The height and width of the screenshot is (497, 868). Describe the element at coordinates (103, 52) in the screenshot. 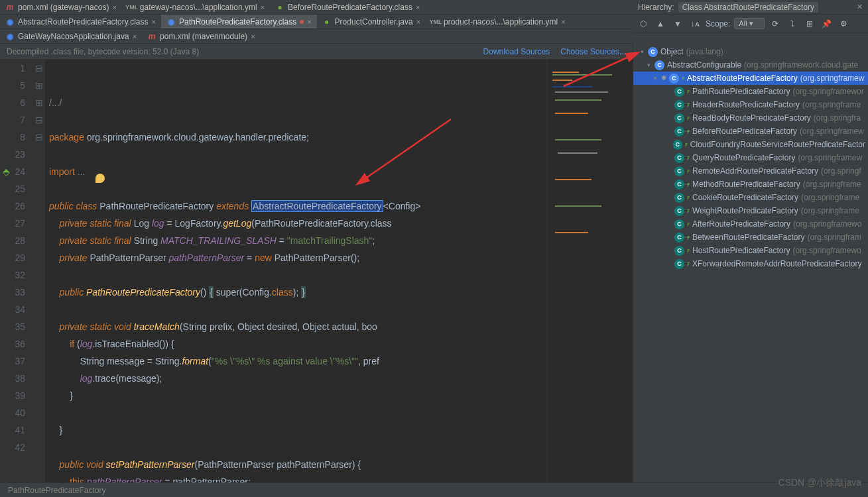

I see `decompile-text: Decompiled .class file, bytecode version…` at that location.